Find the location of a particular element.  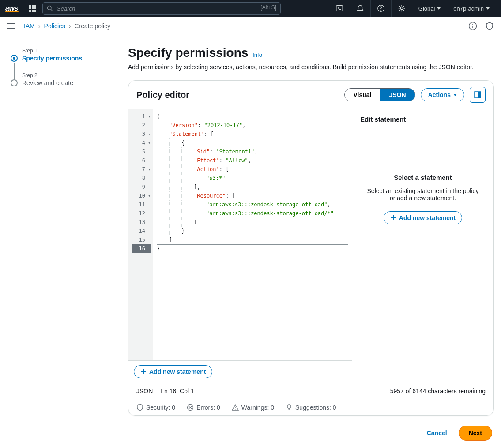

editor-mode: JSON is located at coordinates (145, 391).